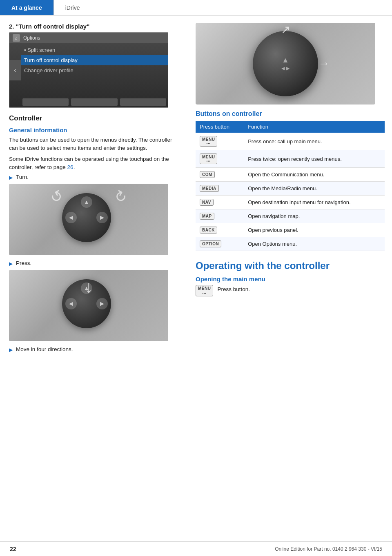  Describe the element at coordinates (220, 216) in the screenshot. I see `table-cell-button: MAP` at that location.